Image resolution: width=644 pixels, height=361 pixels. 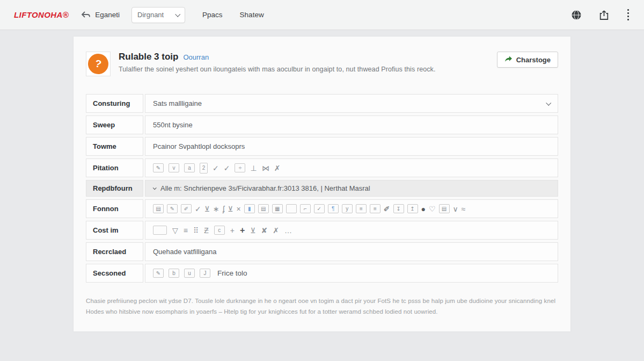 I want to click on card-f-icon: ▤, so click(x=444, y=208).